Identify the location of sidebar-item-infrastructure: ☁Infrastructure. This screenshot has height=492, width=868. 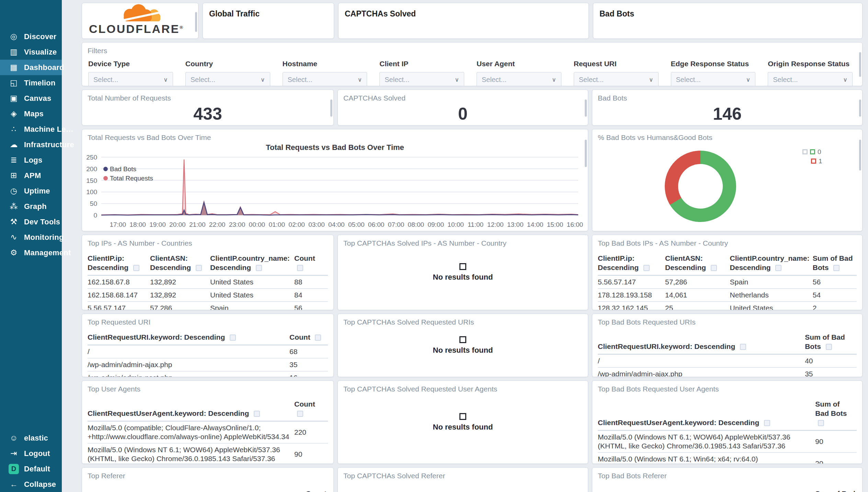
(31, 145).